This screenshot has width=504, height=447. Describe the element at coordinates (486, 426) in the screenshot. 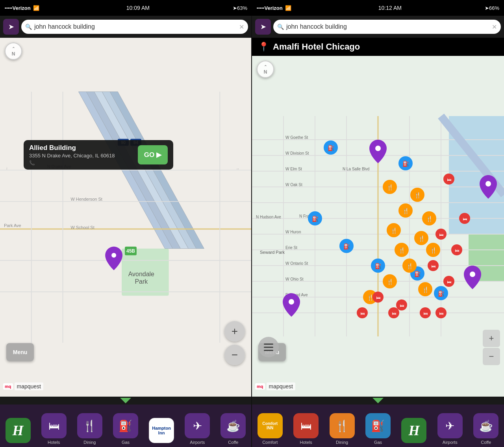

I see `tab-icon-coffee-right: ☕` at that location.